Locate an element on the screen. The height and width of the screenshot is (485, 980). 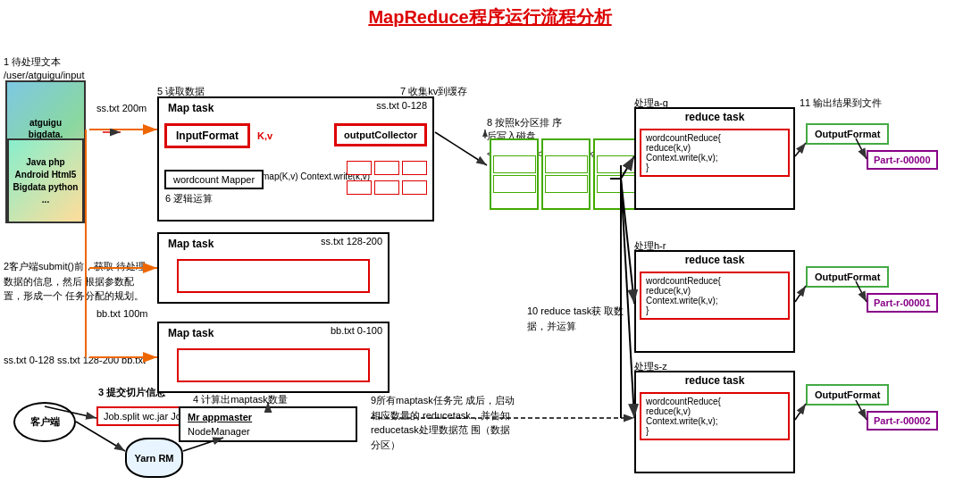
output-collector-1: outputCollector is located at coordinates (381, 135).